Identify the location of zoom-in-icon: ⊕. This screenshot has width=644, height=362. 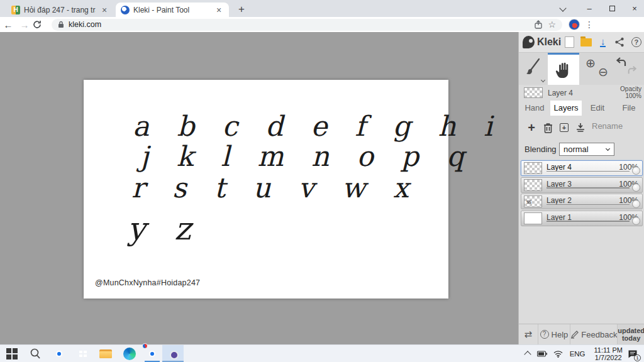
(591, 63).